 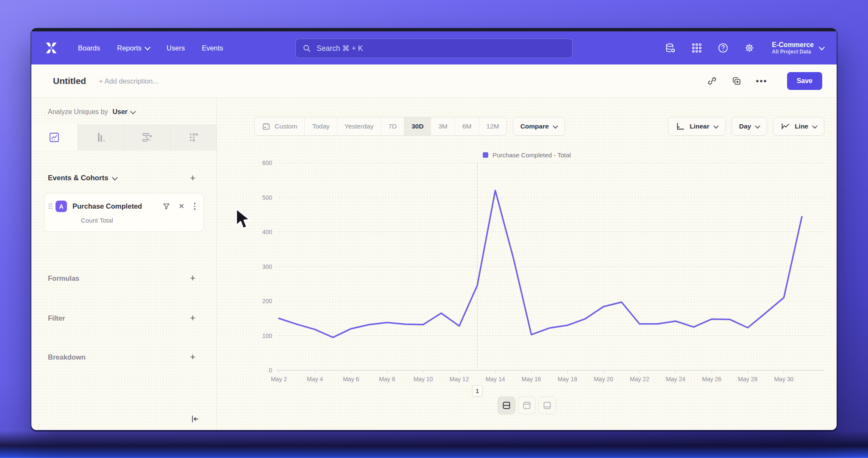 I want to click on add-event-button: +, so click(x=192, y=178).